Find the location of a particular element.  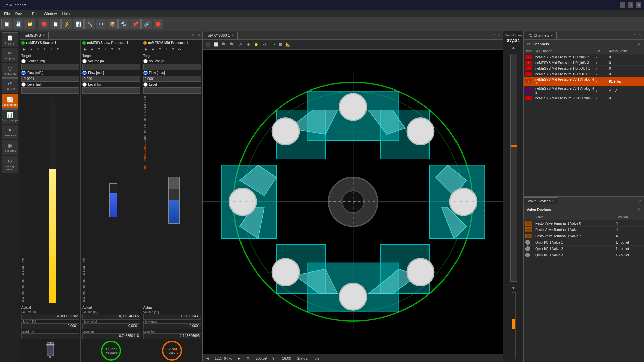

nav-nemaxys: ✦ neMAXYS is located at coordinates (10, 132).